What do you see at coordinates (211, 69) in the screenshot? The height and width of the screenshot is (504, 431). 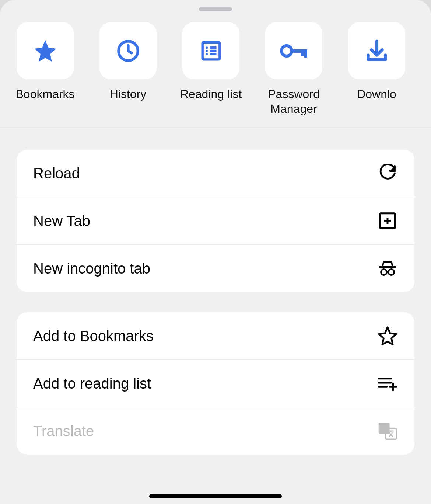 I see `shortcut-reading-list: Reading list` at bounding box center [211, 69].